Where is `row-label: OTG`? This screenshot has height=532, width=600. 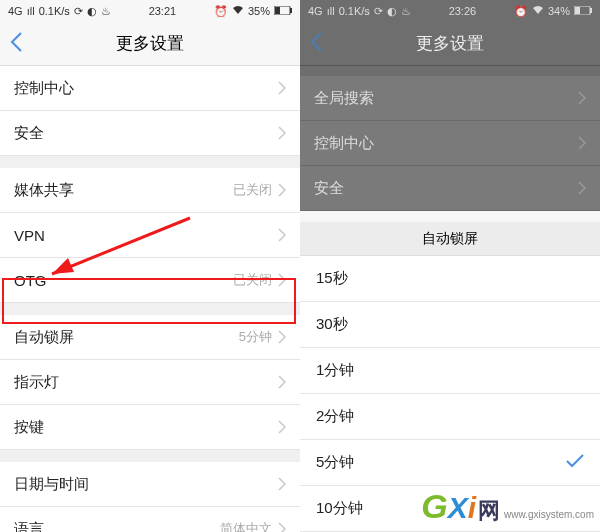 row-label: OTG is located at coordinates (30, 280).